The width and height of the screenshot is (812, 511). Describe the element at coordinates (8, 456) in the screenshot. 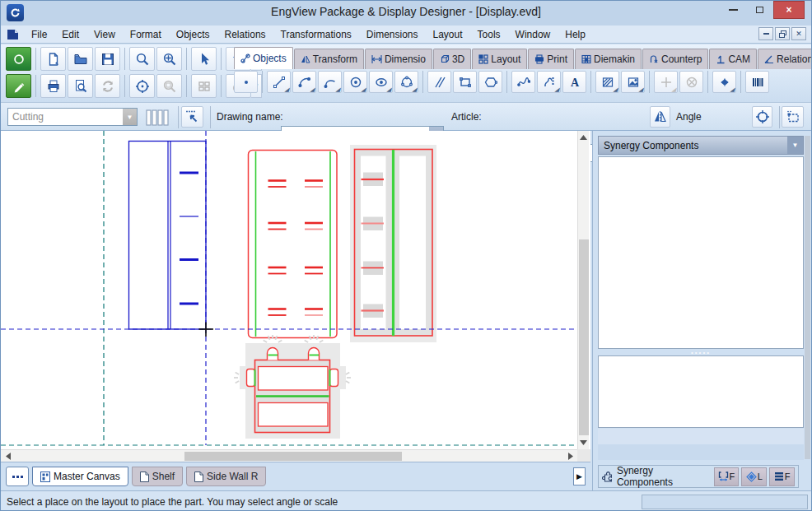

I see `scroll-left-icon` at that location.